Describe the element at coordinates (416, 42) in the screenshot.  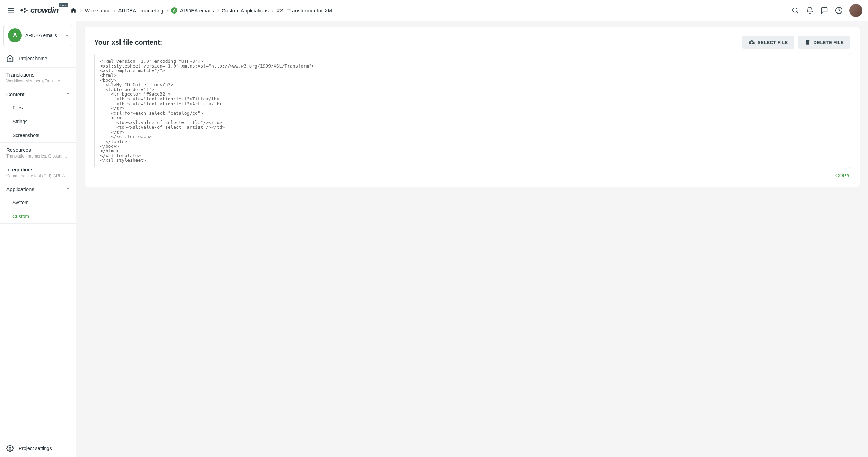
I see `card-title: Your xsl file content:` at that location.